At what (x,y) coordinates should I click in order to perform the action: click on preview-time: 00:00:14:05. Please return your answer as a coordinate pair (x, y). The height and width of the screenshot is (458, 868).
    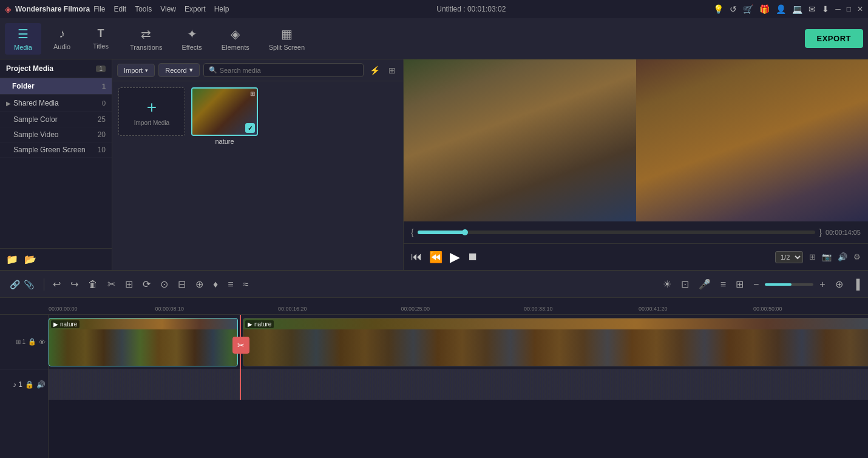
    Looking at the image, I should click on (843, 232).